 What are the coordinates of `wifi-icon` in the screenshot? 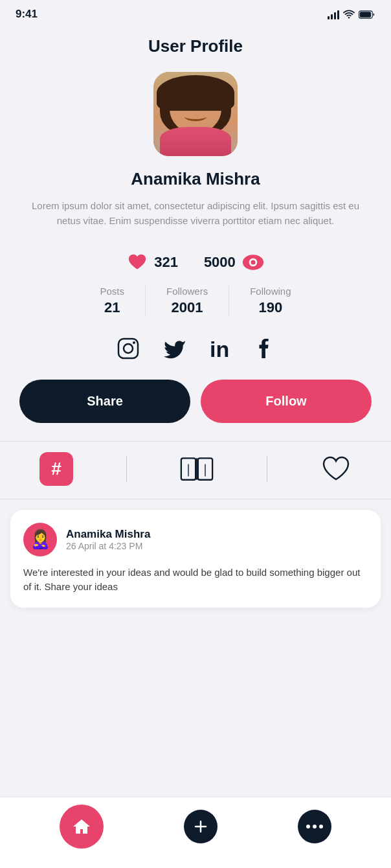 It's located at (349, 14).